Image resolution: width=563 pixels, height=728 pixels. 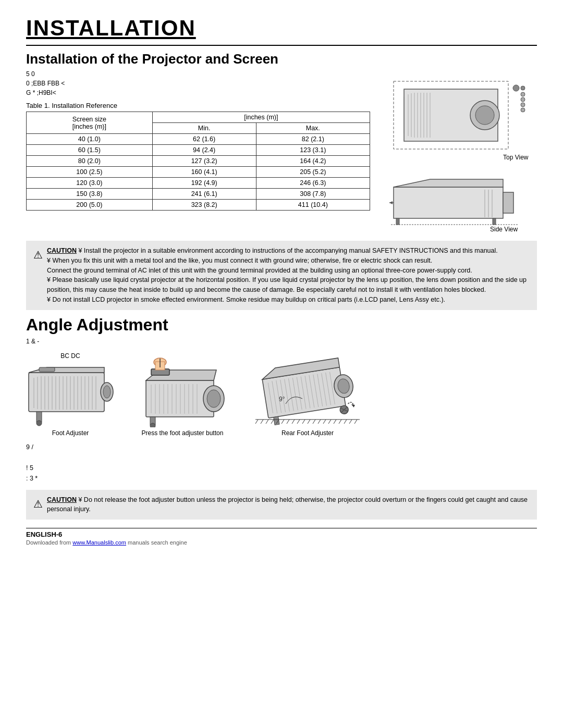 I want to click on page-footer: ENGLISH-6 Downloaded from www.Manualslib…, so click(x=282, y=537).